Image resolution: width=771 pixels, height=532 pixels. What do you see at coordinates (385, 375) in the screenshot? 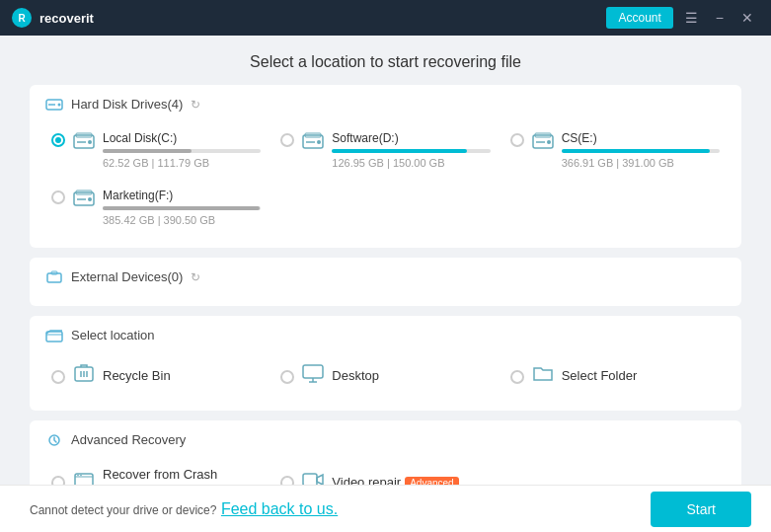
I see `location-item: Desktop` at bounding box center [385, 375].